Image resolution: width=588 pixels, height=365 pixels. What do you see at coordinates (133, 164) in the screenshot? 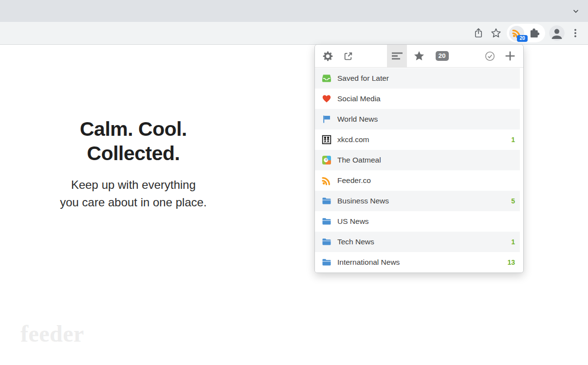
I see `hero: Calm. Cool. Collected. Keep up with ever…` at bounding box center [133, 164].